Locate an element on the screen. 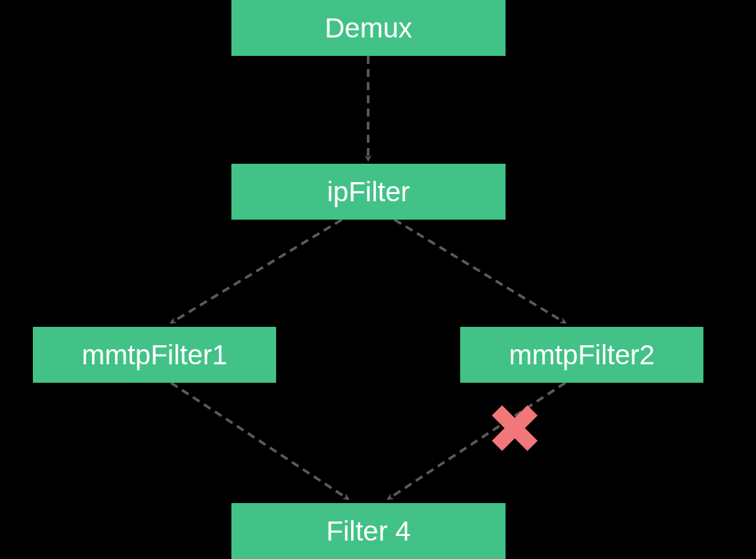 Image resolution: width=756 pixels, height=559 pixels. node-demux: Demux is located at coordinates (368, 28).